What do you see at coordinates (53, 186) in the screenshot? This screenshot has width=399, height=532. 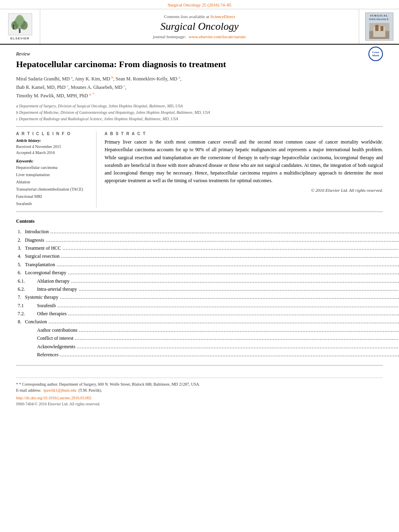 I see `keywords-list: Hepatocellular carcinoma Liver transplan…` at bounding box center [53, 186].